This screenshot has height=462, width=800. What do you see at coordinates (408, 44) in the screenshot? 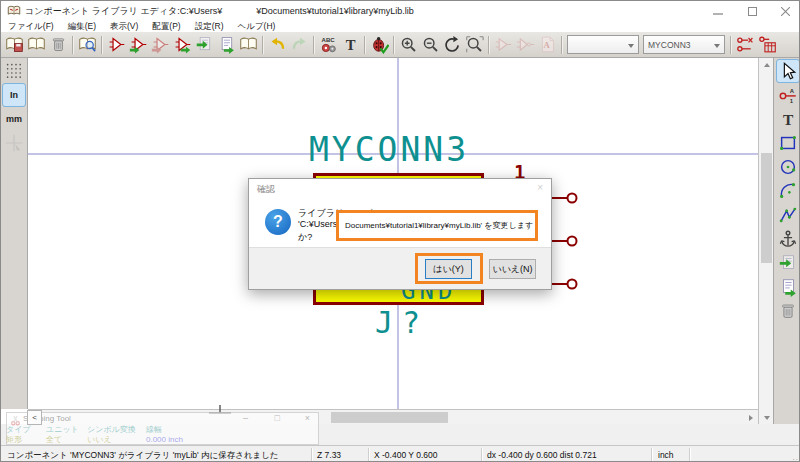
I see `zoom-in-icon` at bounding box center [408, 44].